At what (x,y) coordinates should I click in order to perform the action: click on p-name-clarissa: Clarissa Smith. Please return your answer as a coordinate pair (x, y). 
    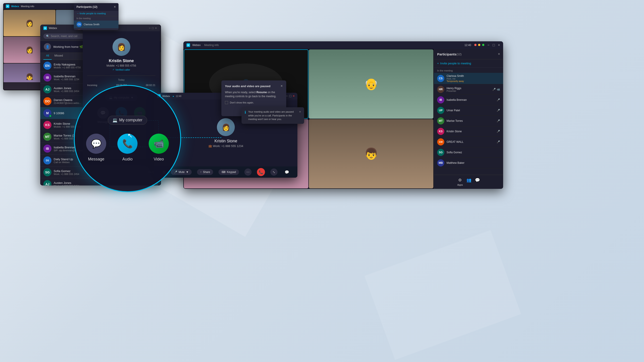
    Looking at the image, I should click on (92, 24).